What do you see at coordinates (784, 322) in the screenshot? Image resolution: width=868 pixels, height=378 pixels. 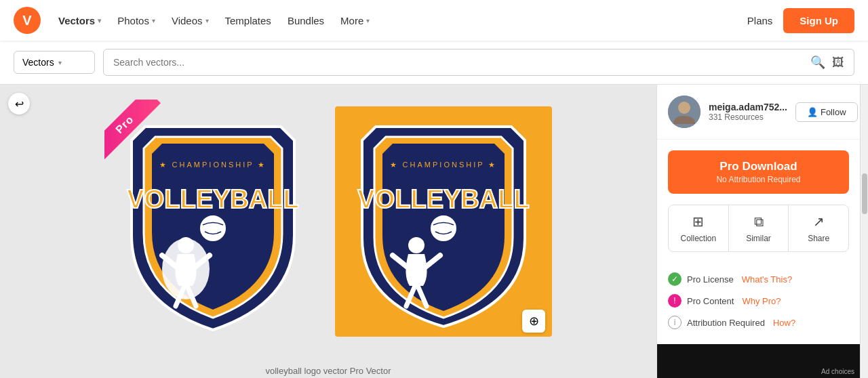 I see `attribution-link: How?` at bounding box center [784, 322].